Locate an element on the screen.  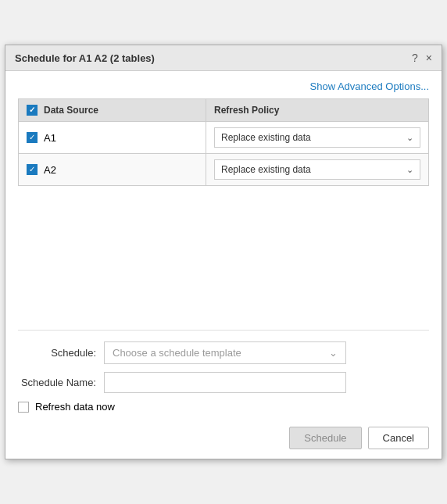
row-a2-policy-dropdown: Replace existing data ⌄ is located at coordinates (317, 170).